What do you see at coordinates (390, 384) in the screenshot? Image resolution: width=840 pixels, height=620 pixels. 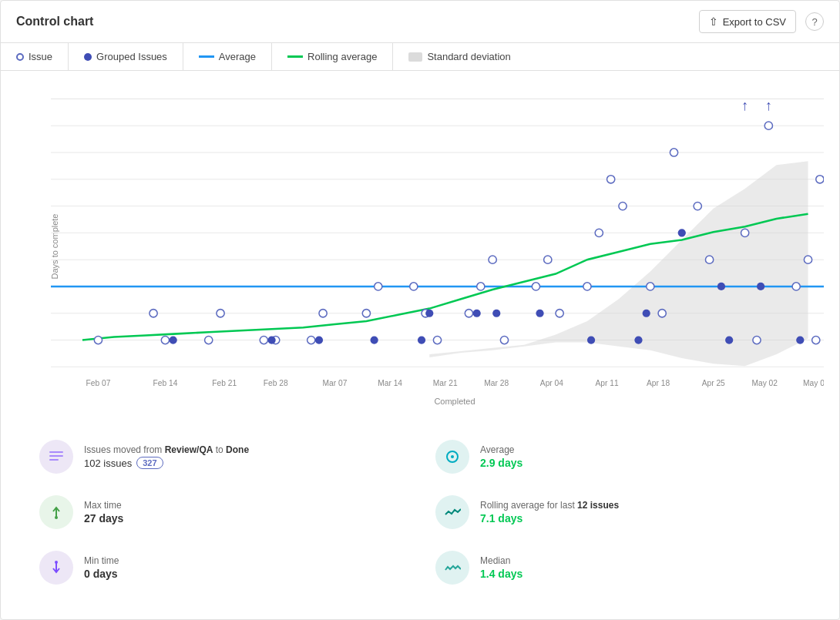 I see `svg-text: Mar 14` at bounding box center [390, 384].